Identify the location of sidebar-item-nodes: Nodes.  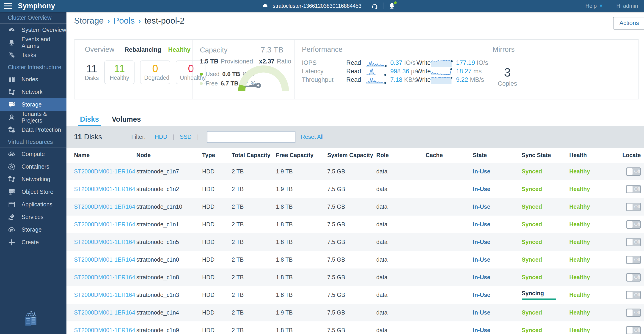
(33, 79).